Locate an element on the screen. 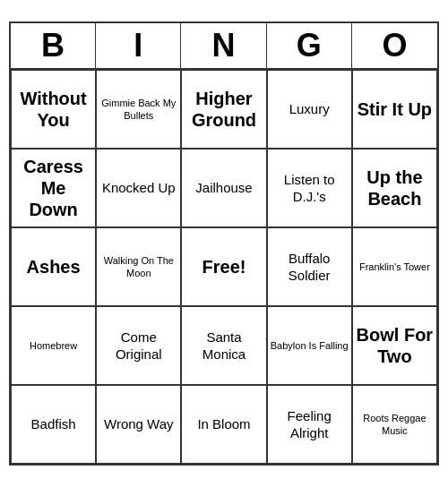  bingo-cell: Stir It Up is located at coordinates (394, 109).